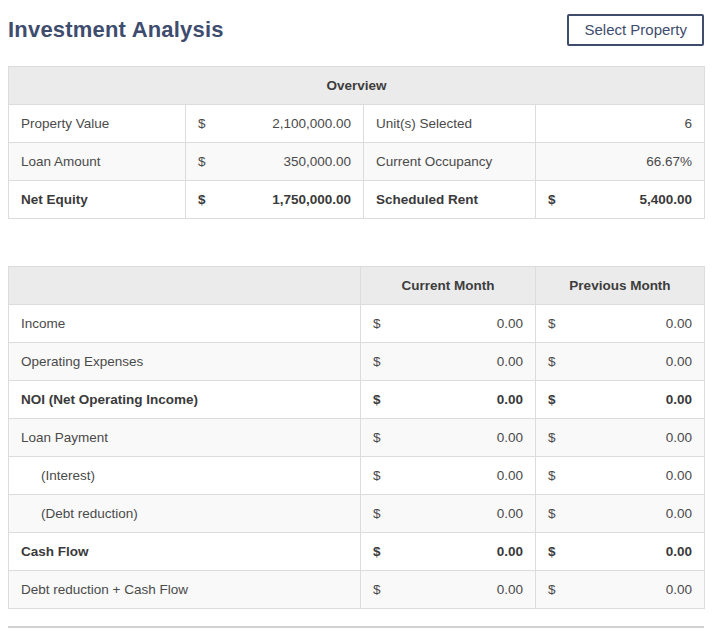  I want to click on table-row: Loan Amount $ 350,000.00 Current Occupan…, so click(357, 162).